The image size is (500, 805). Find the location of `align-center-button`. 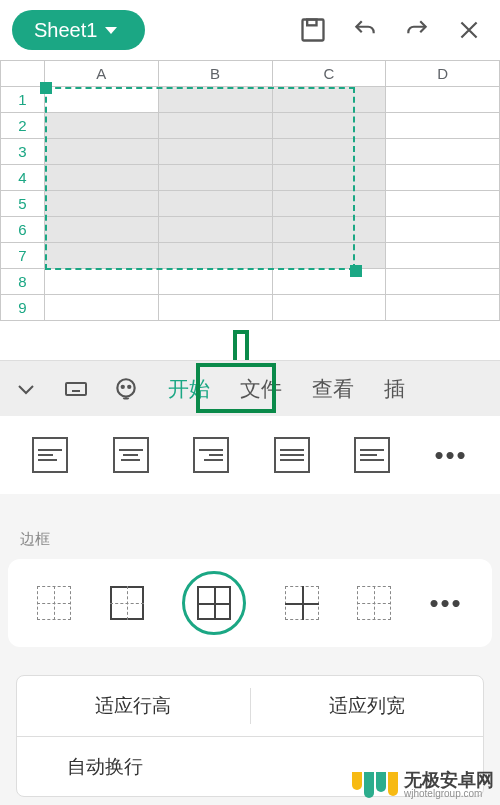

align-center-button is located at coordinates (131, 455).